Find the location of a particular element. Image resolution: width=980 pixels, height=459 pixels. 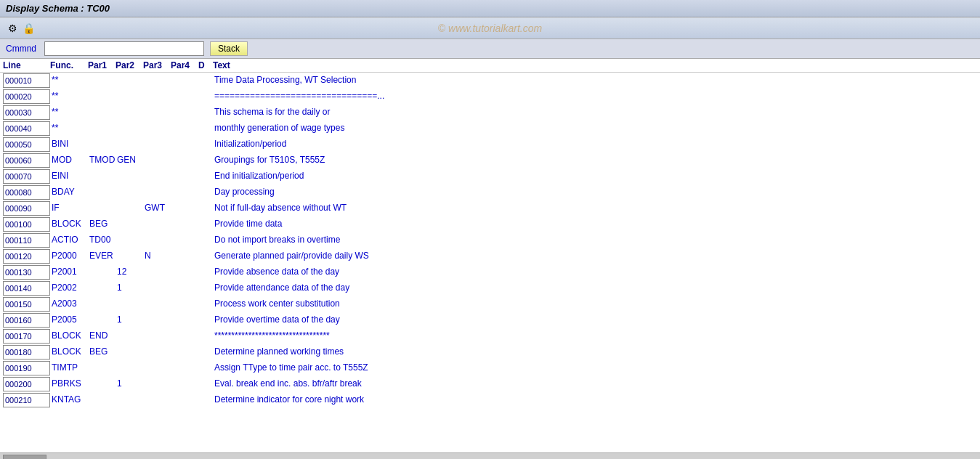

cell-func: BLOCK is located at coordinates (70, 352).